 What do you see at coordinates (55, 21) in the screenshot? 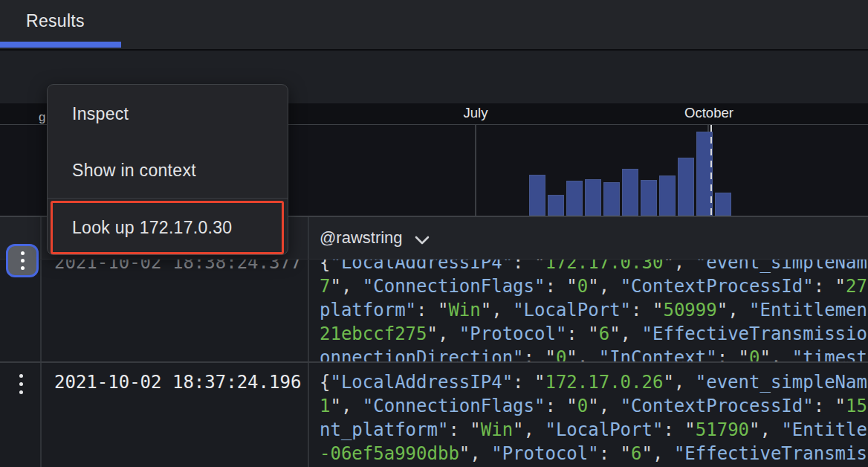
I see `tab-results-label: Results` at bounding box center [55, 21].